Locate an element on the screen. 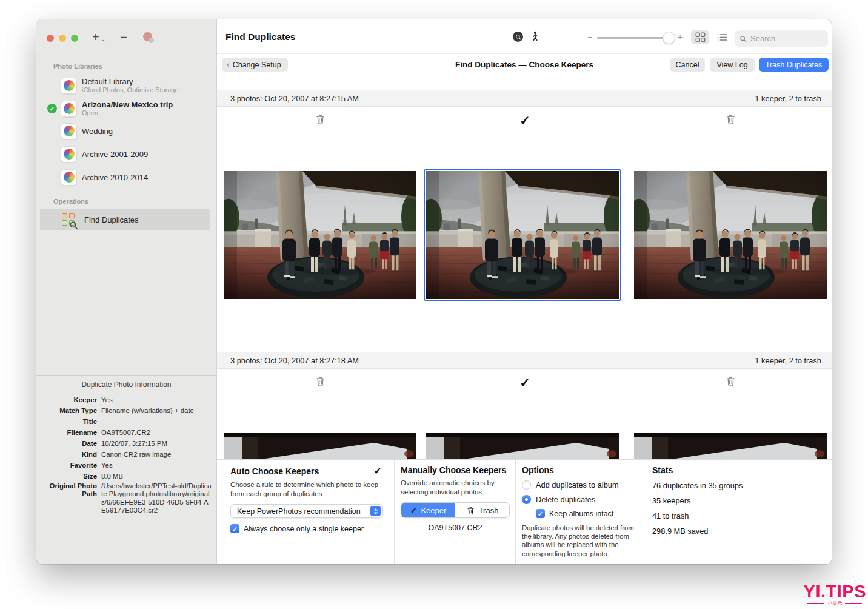  sidebar-item-default-library: Default Library iCloud Photos, Optimize … is located at coordinates (136, 86).